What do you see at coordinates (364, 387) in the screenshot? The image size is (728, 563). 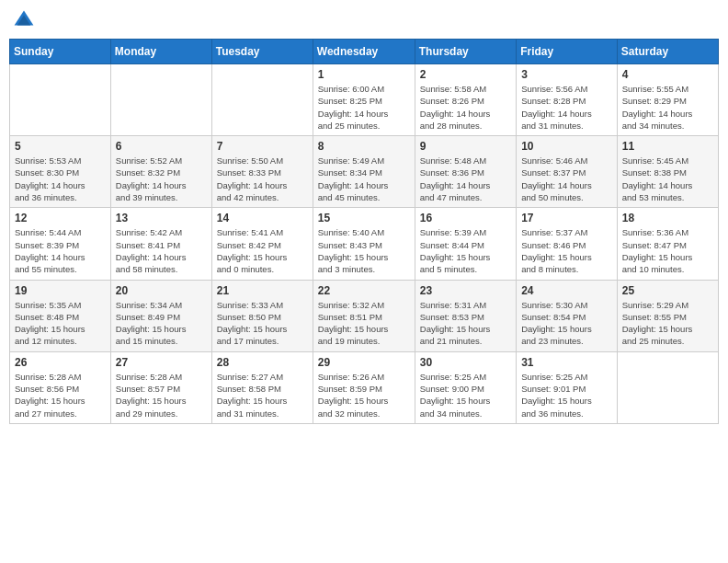 I see `calendar-week-row: 26Sunrise: 5:28 AM Sunset: 8:56 PM Dayli…` at bounding box center [364, 387].